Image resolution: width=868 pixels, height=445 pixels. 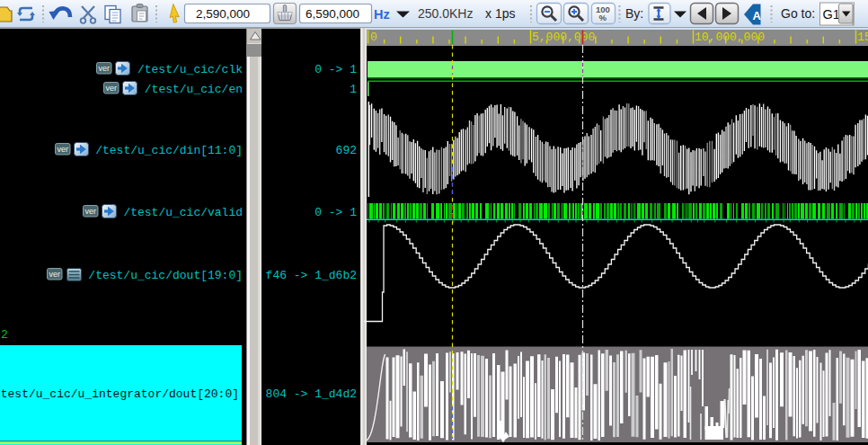 I want to click on svg-text: 0, so click(x=374, y=38).